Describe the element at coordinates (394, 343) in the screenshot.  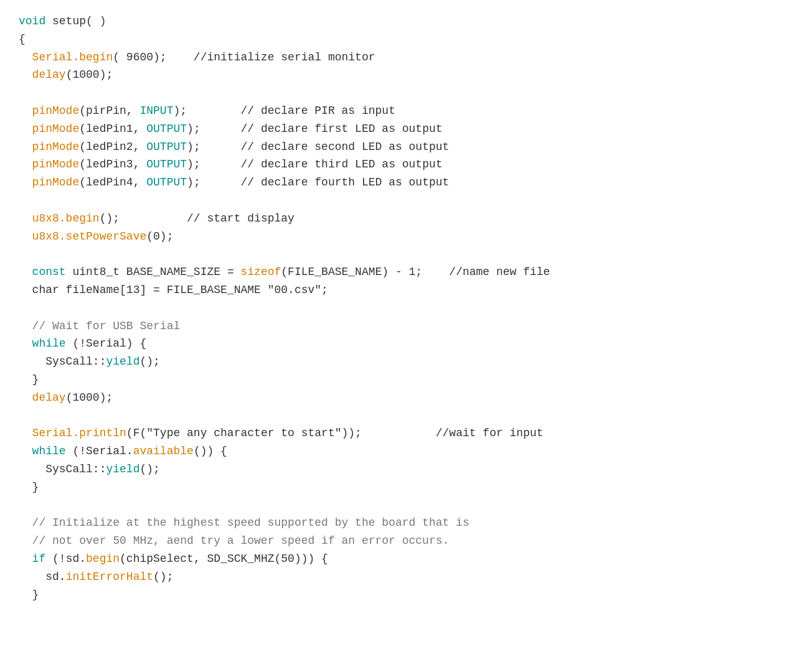
I see `line-while-serial: while (!Serial) {` at that location.